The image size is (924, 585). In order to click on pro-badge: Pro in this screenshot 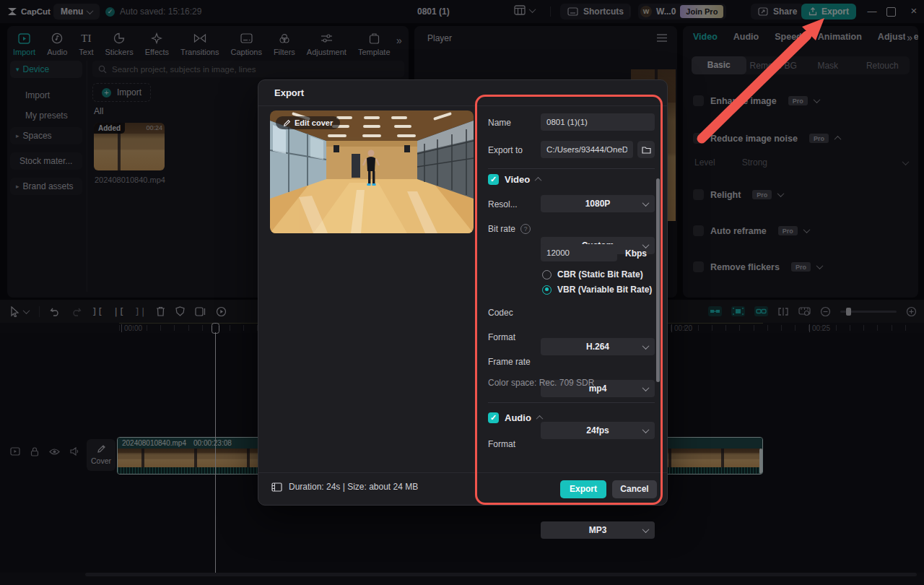, I will do `click(798, 101)`.